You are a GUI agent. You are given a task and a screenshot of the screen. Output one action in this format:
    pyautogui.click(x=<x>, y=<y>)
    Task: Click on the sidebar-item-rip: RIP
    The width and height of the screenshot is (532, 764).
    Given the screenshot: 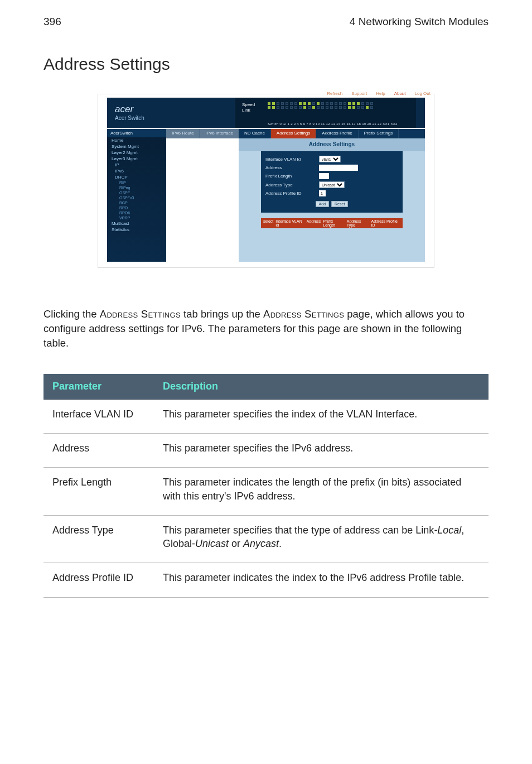 What is the action you would take?
    pyautogui.click(x=137, y=183)
    